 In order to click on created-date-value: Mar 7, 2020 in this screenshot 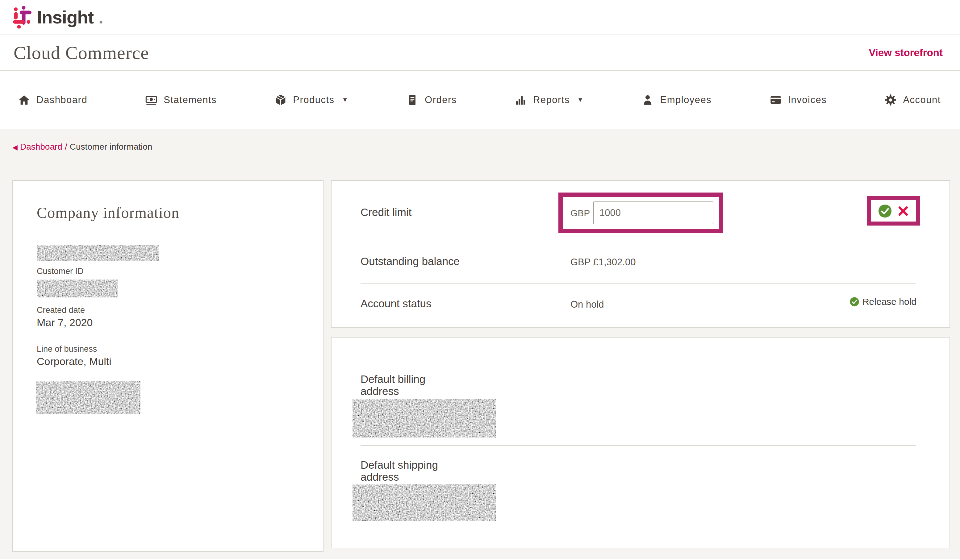, I will do `click(65, 323)`.